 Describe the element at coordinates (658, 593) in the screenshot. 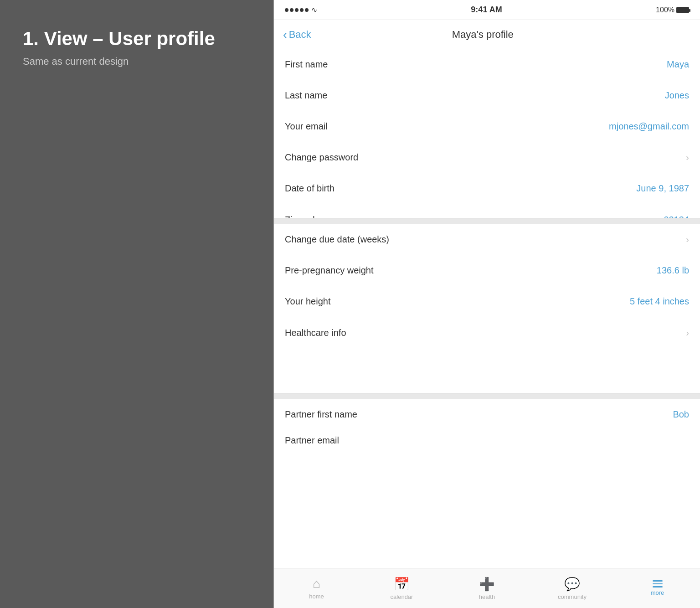

I see `tab-more-label: more` at that location.